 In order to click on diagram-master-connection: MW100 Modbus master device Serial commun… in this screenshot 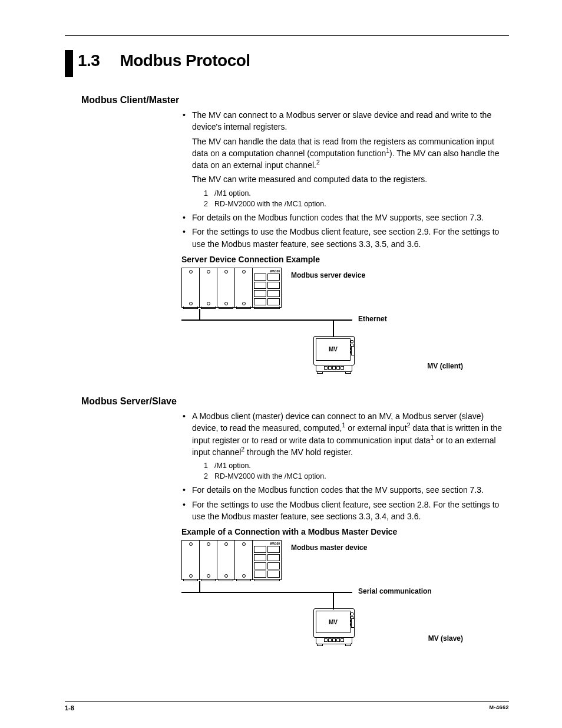, I will do `click(345, 599)`.